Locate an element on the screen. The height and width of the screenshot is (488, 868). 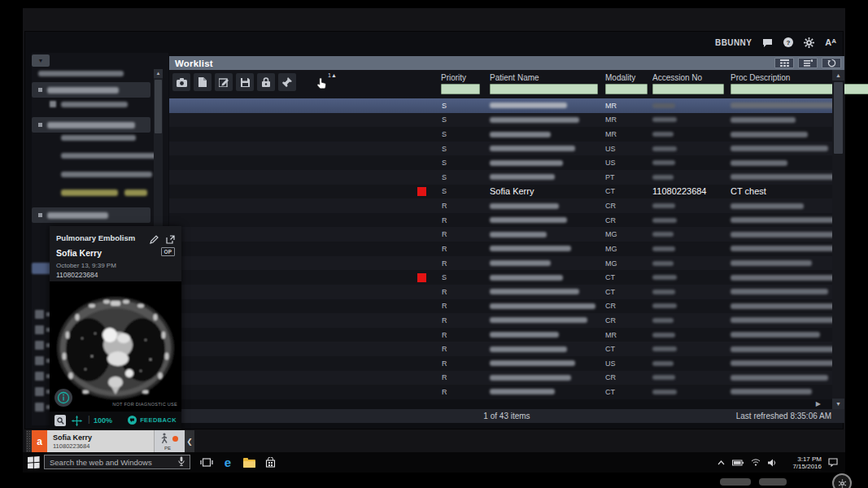
scroll-down-icon: ▼ is located at coordinates (838, 403).